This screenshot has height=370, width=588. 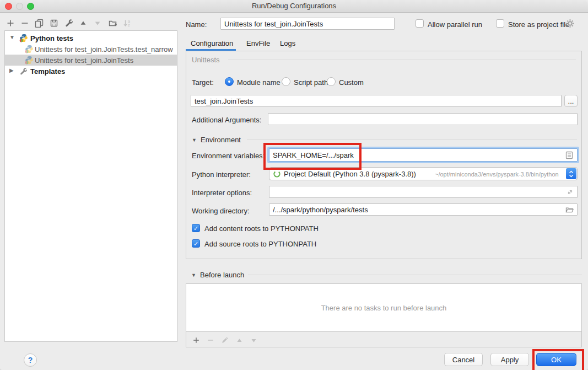 I want to click on save-configuration-button, so click(x=54, y=23).